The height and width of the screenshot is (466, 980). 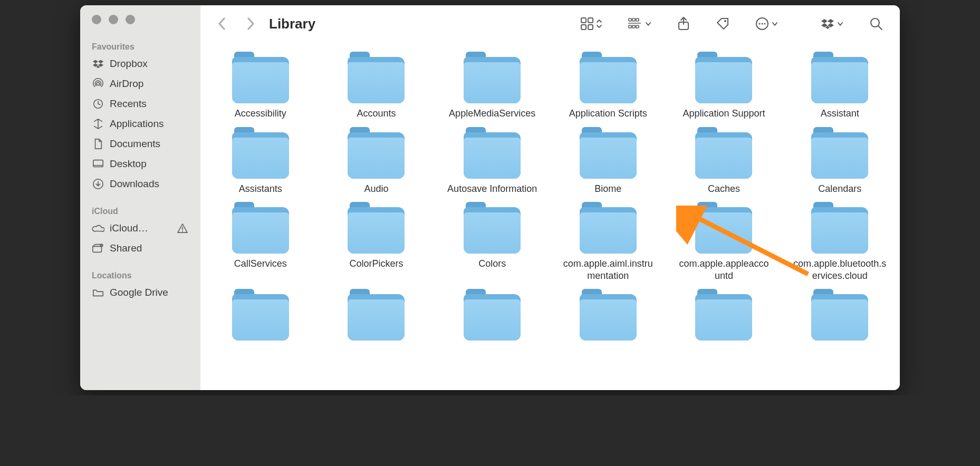 What do you see at coordinates (140, 228) in the screenshot?
I see `sidebar-item-icloud-: iCloud…` at bounding box center [140, 228].